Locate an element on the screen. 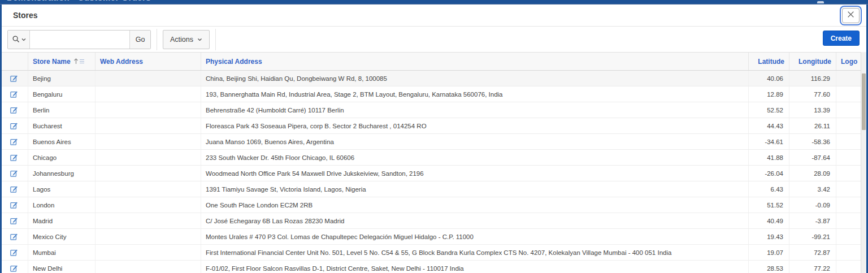 The width and height of the screenshot is (868, 273). cell-store-name: Mexico City is located at coordinates (62, 236).